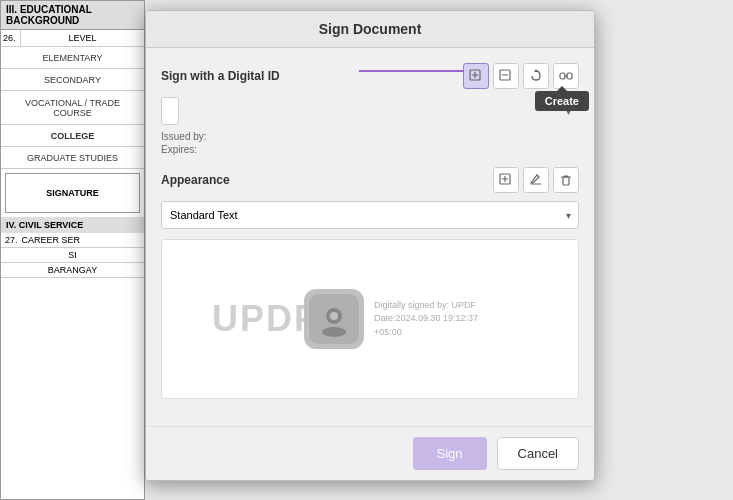 This screenshot has width=733, height=500. I want to click on row-27: 27. CAREER SER, so click(72, 240).